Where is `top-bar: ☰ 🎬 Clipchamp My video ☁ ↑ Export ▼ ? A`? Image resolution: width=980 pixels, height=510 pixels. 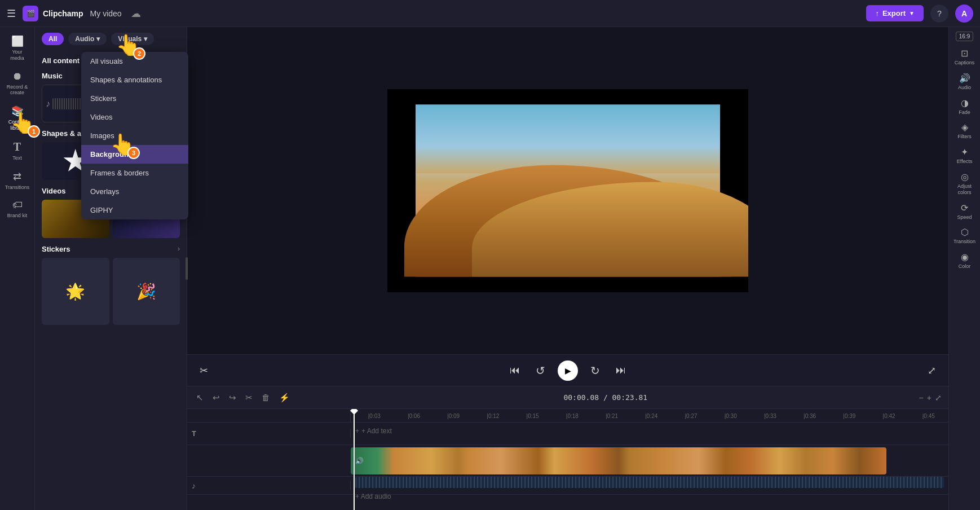 top-bar: ☰ 🎬 Clipchamp My video ☁ ↑ Export ▼ ? A is located at coordinates (490, 14).